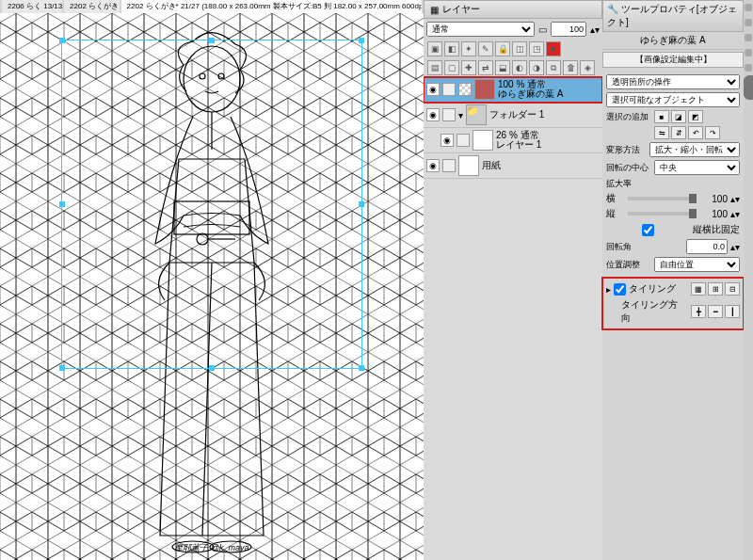 The height and width of the screenshot is (560, 753). What do you see at coordinates (480, 29) in the screenshot?
I see `blend-mode-select: 通常` at bounding box center [480, 29].